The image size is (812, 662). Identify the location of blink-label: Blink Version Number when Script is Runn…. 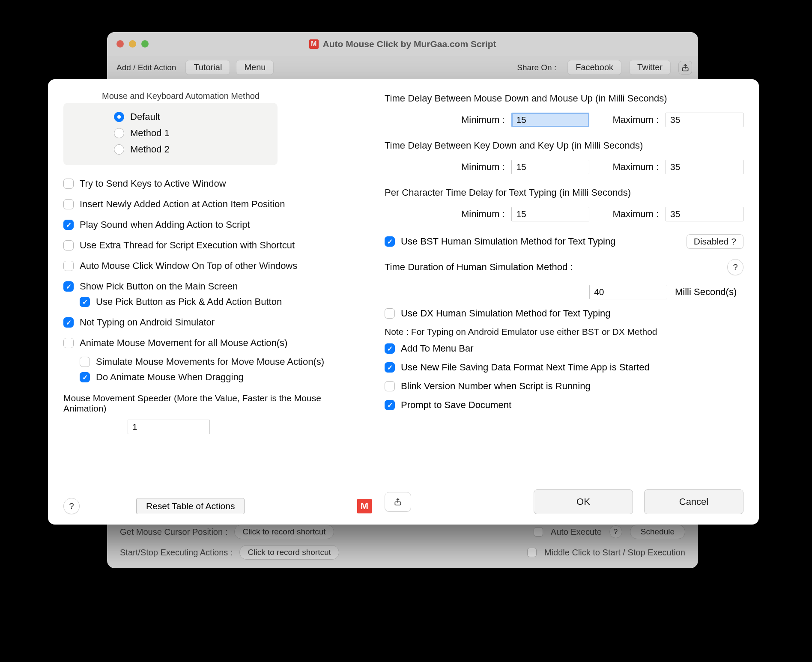
(496, 386).